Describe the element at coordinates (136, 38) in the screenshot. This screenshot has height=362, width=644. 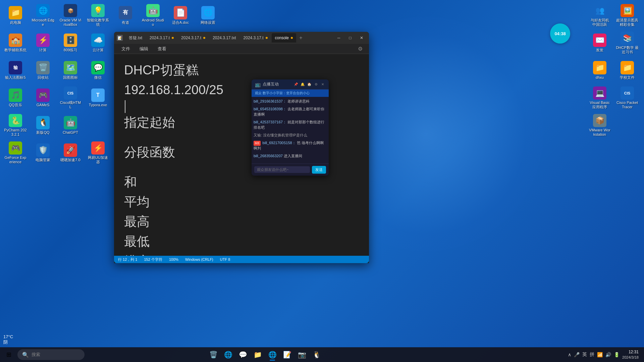
I see `tab-answers: 答疑.txt` at that location.